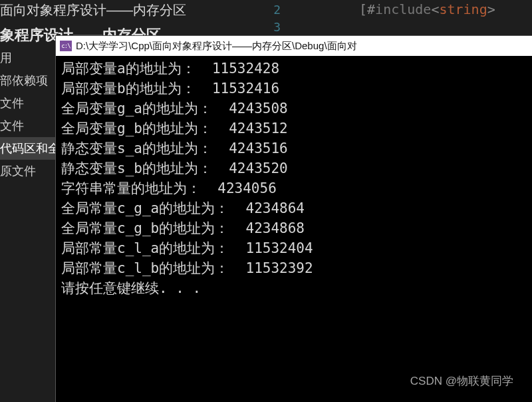 The image size is (532, 402). What do you see at coordinates (31, 58) in the screenshot?
I see `tree-item: 用` at bounding box center [31, 58].